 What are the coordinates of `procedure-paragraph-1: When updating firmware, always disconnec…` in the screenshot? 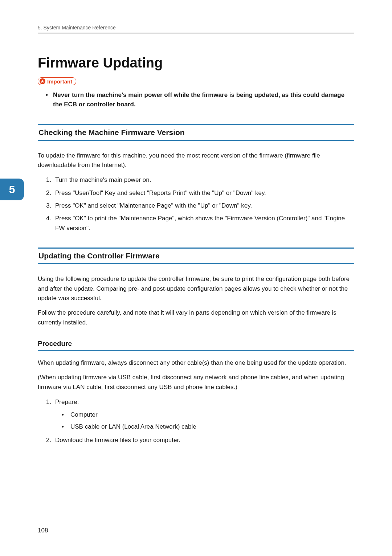 It's located at (196, 363).